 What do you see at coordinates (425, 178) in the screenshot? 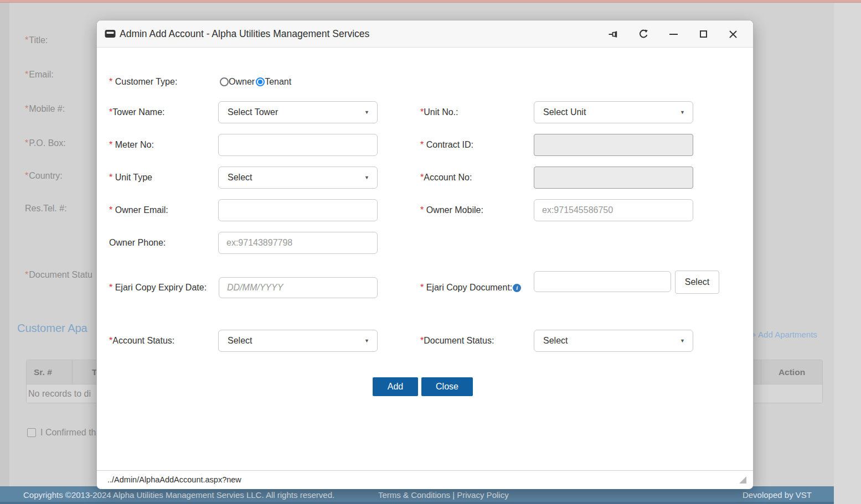
I see `row-unittype-account: * Unit Type Select▼ *Account No:` at bounding box center [425, 178].